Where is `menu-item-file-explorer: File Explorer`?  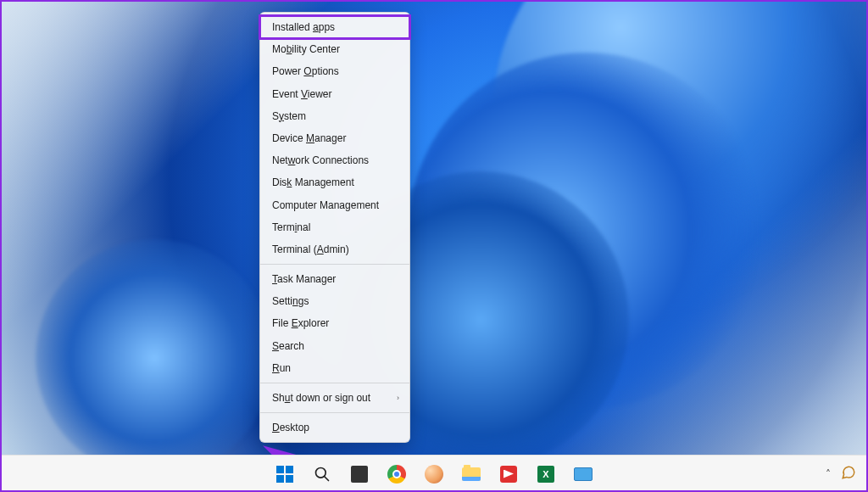
menu-item-file-explorer: File Explorer is located at coordinates (335, 323).